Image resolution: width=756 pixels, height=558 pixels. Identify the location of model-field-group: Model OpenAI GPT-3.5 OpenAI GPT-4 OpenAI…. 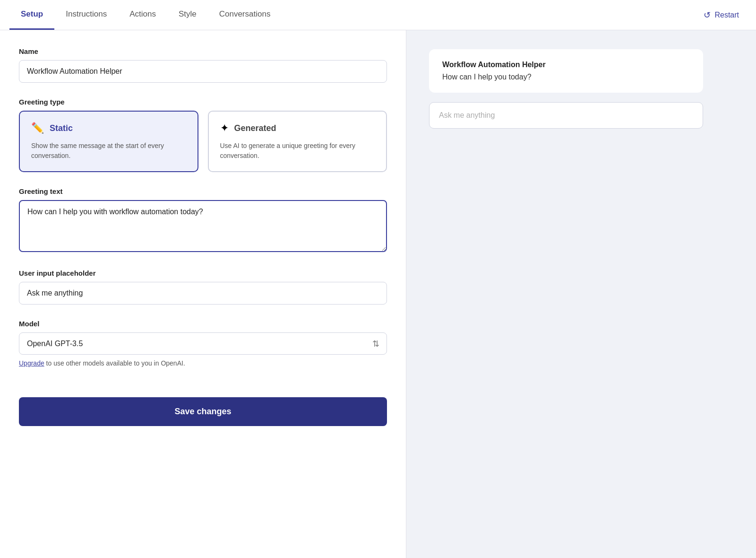
(203, 343).